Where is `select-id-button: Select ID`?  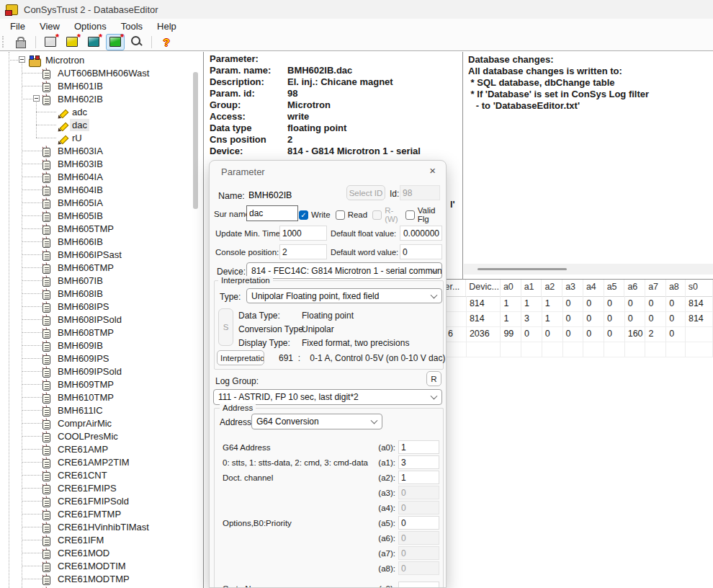 select-id-button: Select ID is located at coordinates (366, 193).